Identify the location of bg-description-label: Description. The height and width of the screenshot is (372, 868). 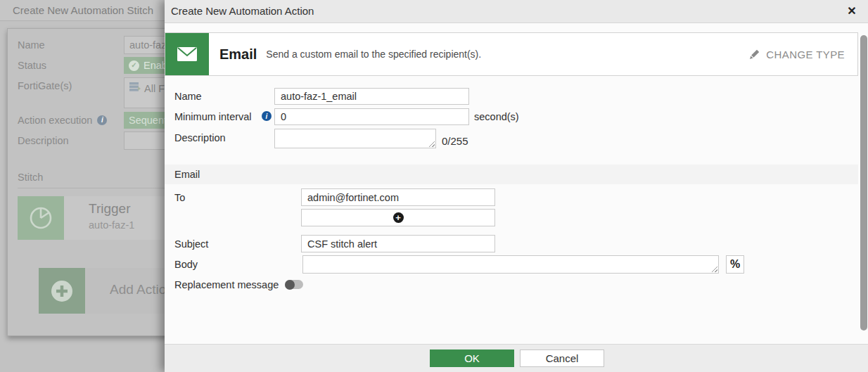
(44, 141).